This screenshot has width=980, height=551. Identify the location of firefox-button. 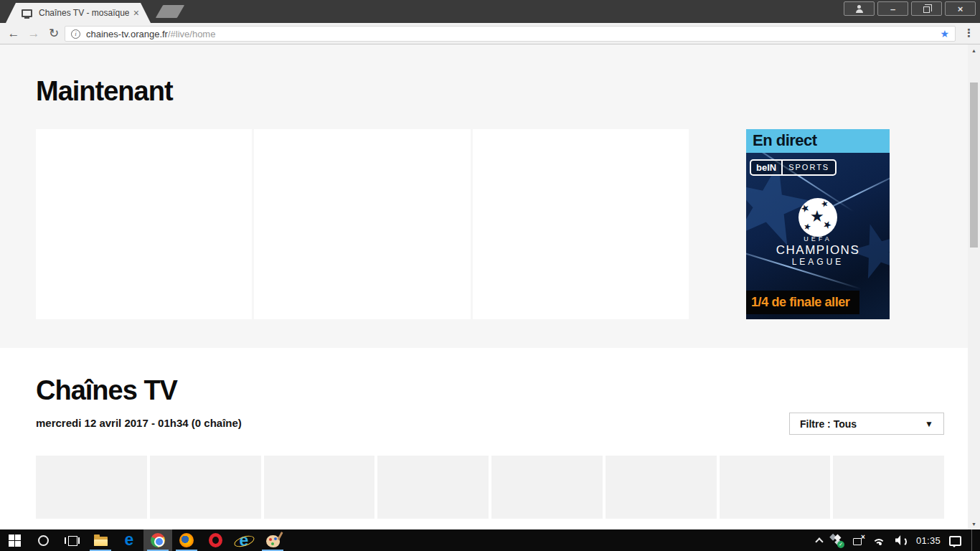
(187, 540).